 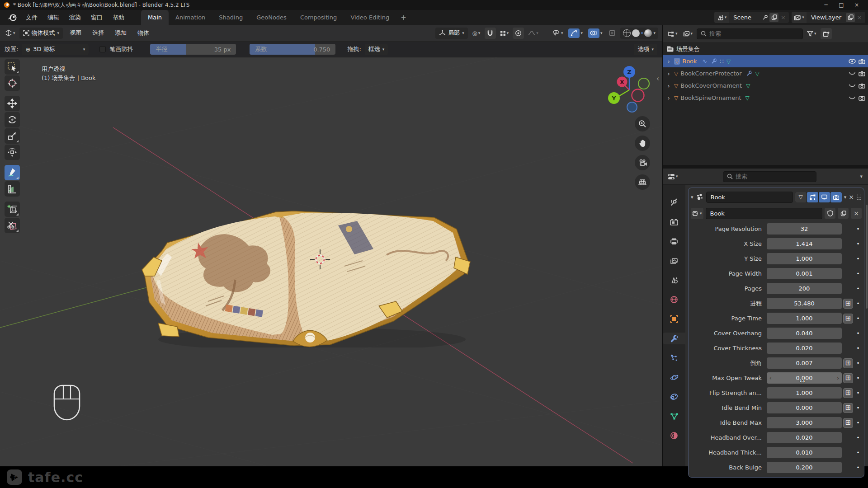 What do you see at coordinates (53, 17) in the screenshot?
I see `menu-edit: 编辑` at bounding box center [53, 17].